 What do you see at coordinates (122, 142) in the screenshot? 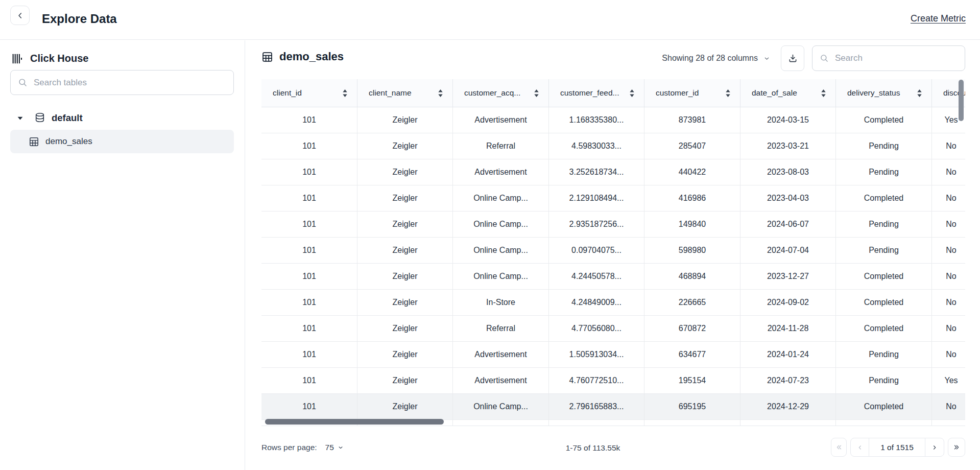
I see `sidebar-item-demo-sales: demo_sales` at bounding box center [122, 142].